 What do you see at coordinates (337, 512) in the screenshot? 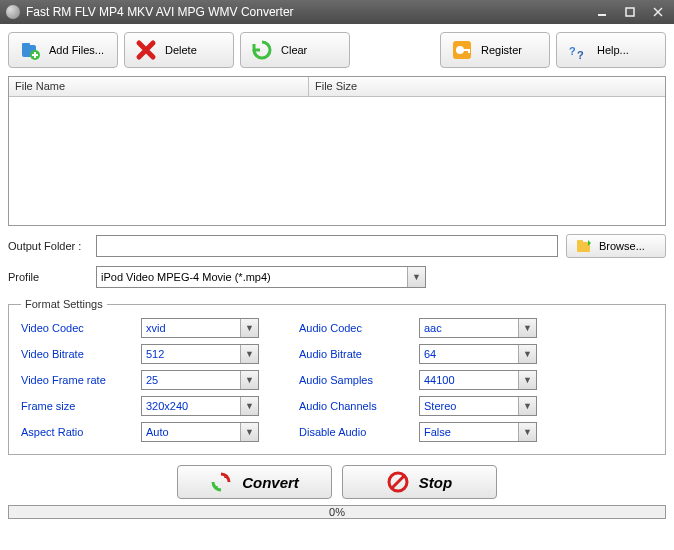
I see `progress-bar: 0%` at bounding box center [337, 512].